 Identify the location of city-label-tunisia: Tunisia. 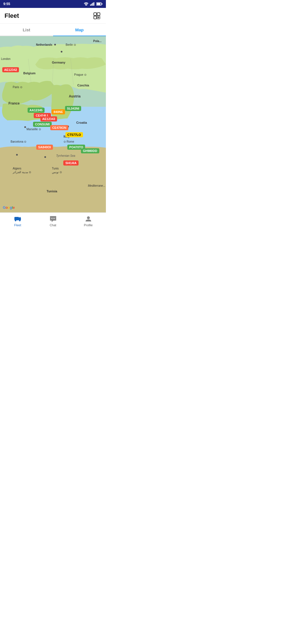
(52, 191).